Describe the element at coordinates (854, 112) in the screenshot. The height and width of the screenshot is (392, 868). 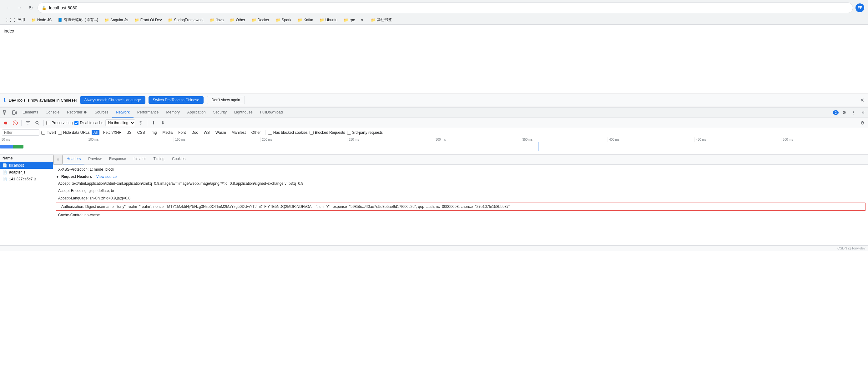
I see `devtools-more-icon: ⋮` at that location.